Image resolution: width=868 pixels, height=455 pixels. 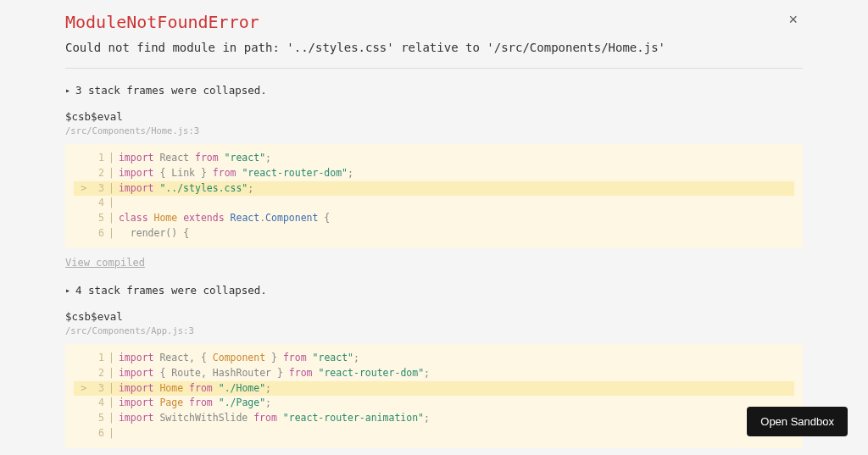 I want to click on code-line: 5|import SwitchWithSlide from "react-rou…, so click(x=434, y=419).